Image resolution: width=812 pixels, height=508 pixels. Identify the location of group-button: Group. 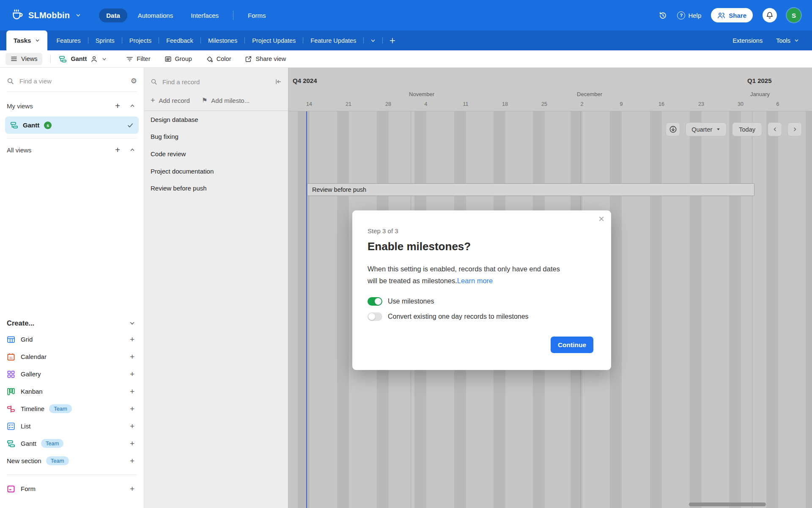
(178, 59).